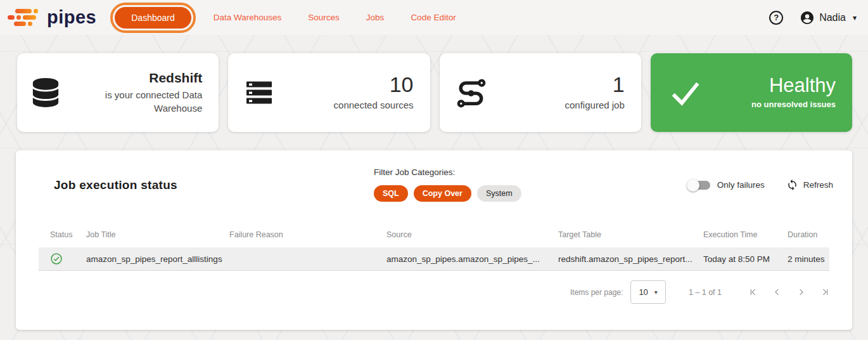 The image size is (868, 340). Describe the element at coordinates (648, 292) in the screenshot. I see `items-per-page-select: 10 ▾` at that location.